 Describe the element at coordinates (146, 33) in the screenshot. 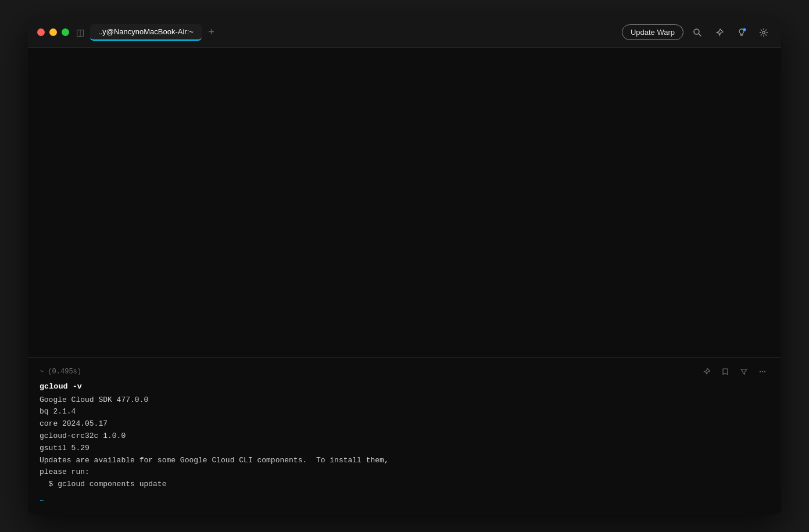

I see `active-tab: ..y@NancynoMacBook-Air:~` at that location.